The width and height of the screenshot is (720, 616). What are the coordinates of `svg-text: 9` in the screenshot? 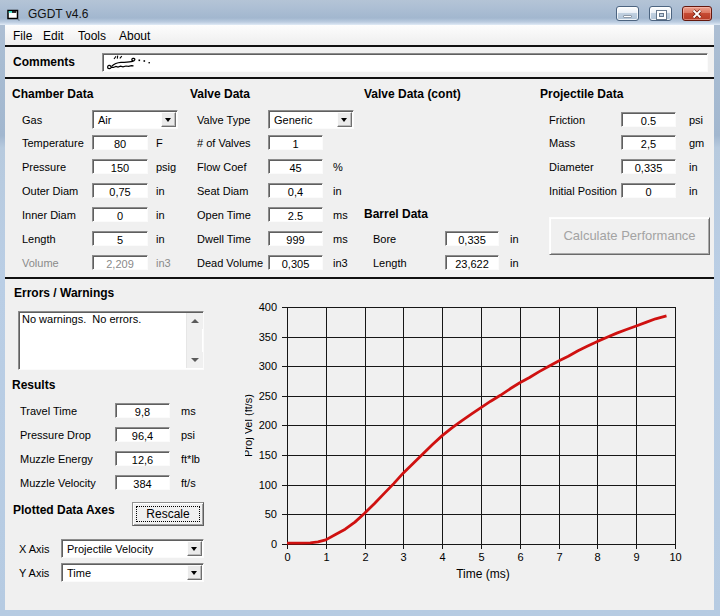 It's located at (636, 557).